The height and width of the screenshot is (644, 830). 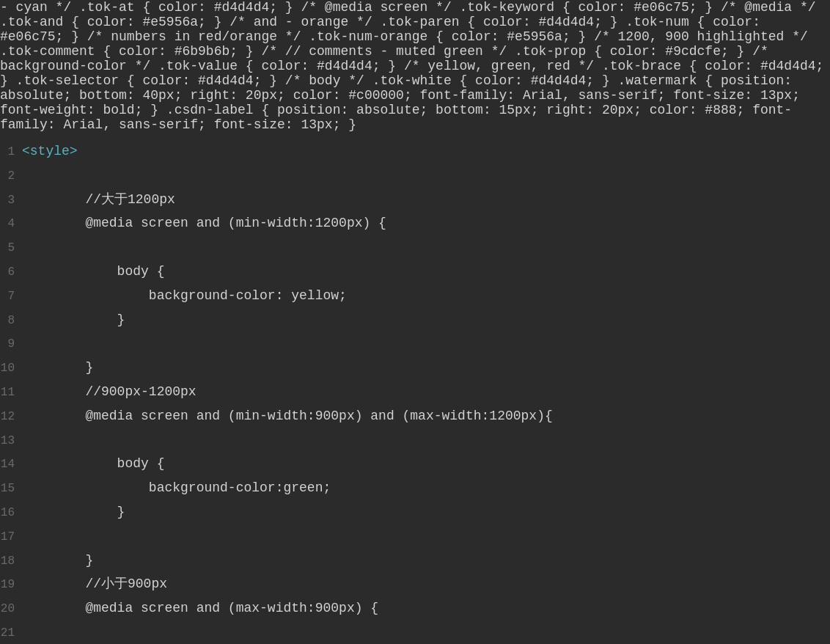 I want to click on line-number: 8, so click(x=11, y=321).